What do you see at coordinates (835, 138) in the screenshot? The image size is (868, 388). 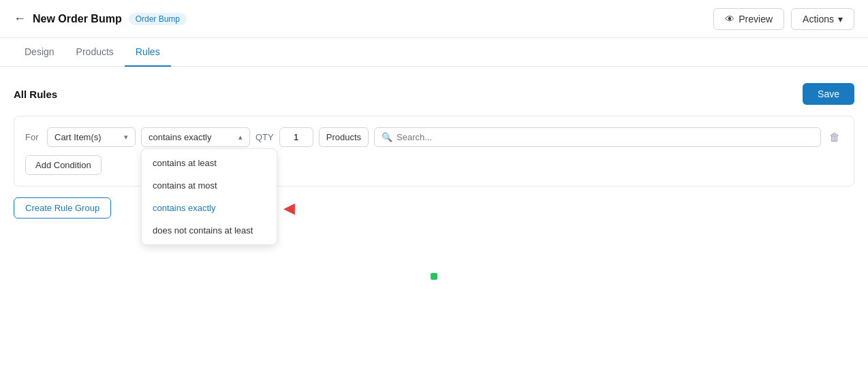 I see `trash-icon: 🗑` at bounding box center [835, 138].